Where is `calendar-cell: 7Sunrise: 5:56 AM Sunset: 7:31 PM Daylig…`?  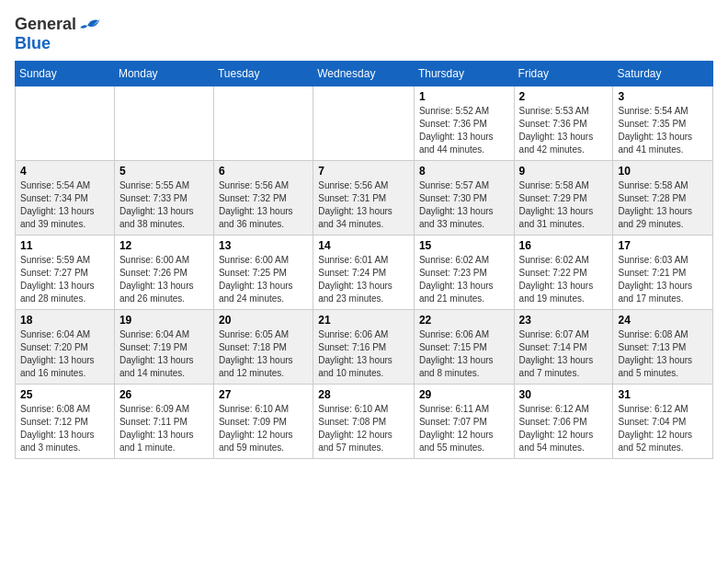 calendar-cell: 7Sunrise: 5:56 AM Sunset: 7:31 PM Daylig… is located at coordinates (364, 199).